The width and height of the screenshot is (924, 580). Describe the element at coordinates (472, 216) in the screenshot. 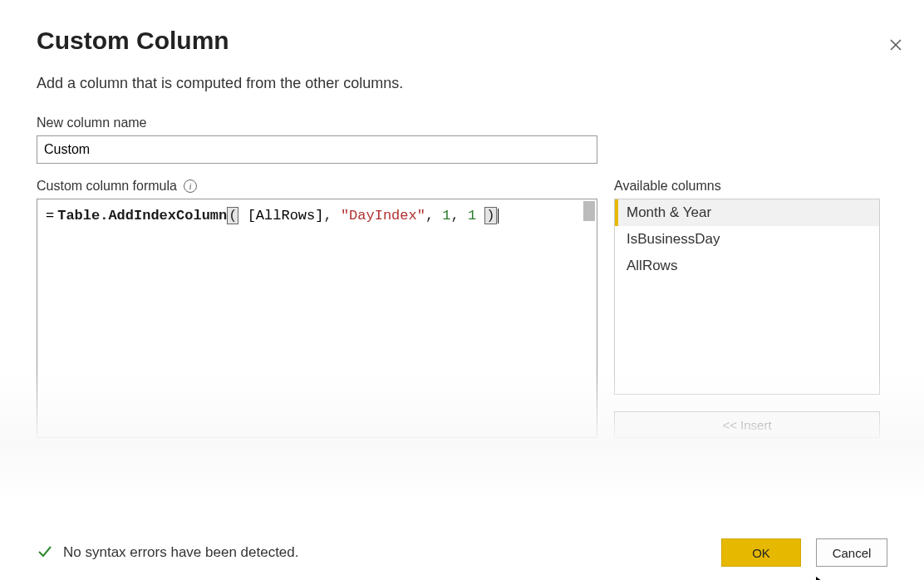

I see `formula-arg4: 1` at that location.